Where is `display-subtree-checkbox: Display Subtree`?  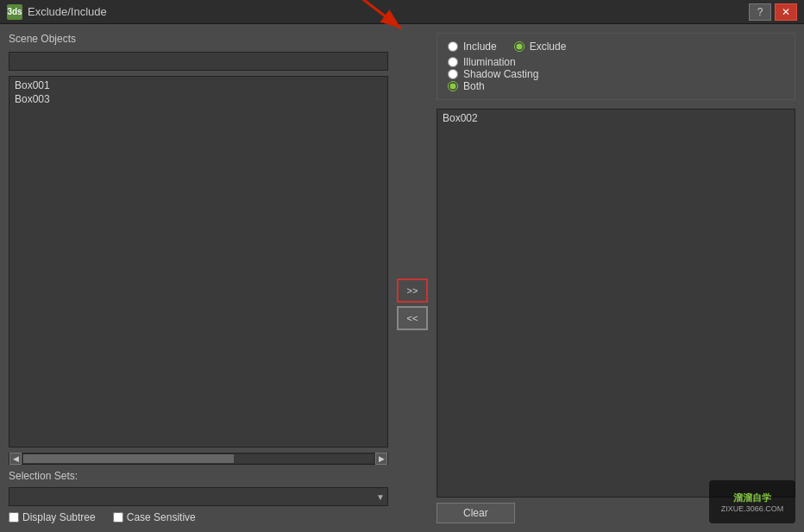
display-subtree-checkbox: Display Subtree is located at coordinates (52, 517).